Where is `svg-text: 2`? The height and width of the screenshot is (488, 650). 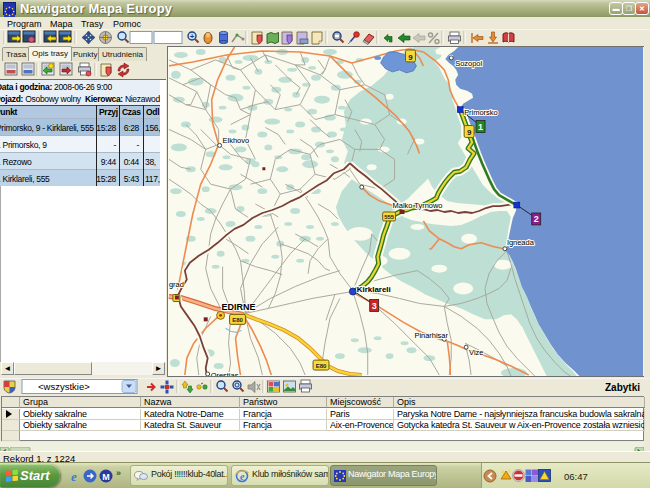
svg-text: 2 is located at coordinates (536, 219).